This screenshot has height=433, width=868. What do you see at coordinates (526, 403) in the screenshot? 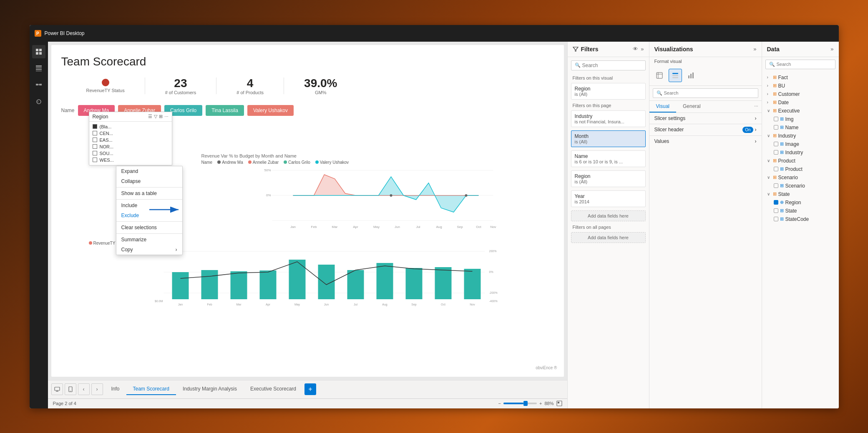
I see `zoom-thumb` at bounding box center [526, 403].